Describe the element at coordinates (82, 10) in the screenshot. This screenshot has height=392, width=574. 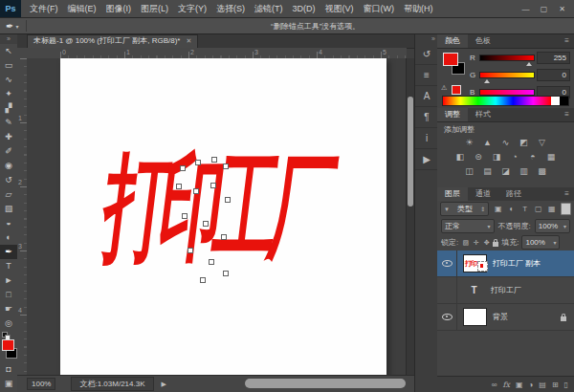
I see `menu-item-1: 编辑(E)` at that location.